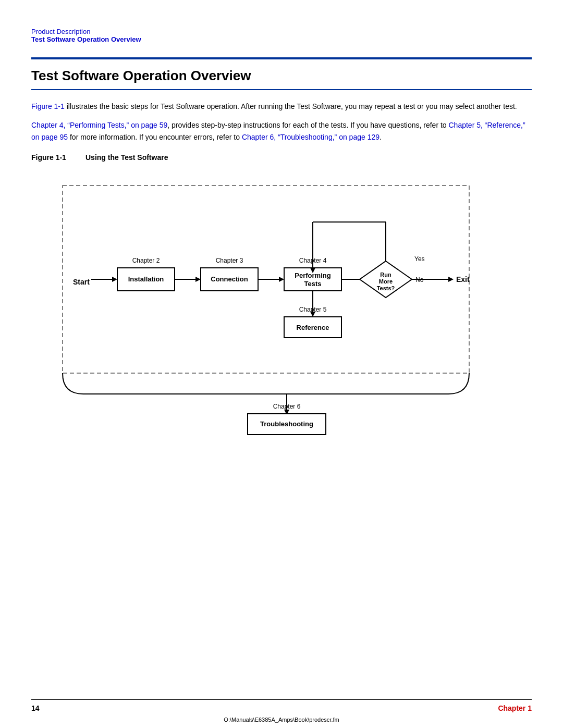 Image resolution: width=563 pixels, height=728 pixels. Describe the element at coordinates (52, 157) in the screenshot. I see `figure-number: Figure 1-1` at that location.